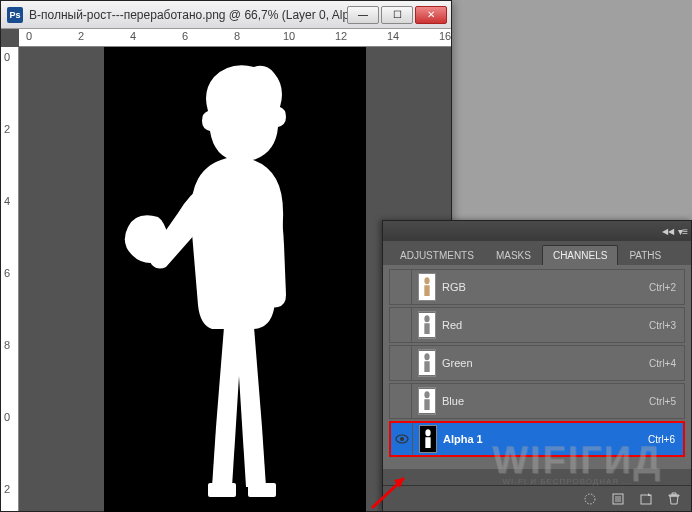 The image size is (692, 512). What do you see at coordinates (662, 326) in the screenshot?
I see `channel-shortcut: Ctrl+3` at bounding box center [662, 326].